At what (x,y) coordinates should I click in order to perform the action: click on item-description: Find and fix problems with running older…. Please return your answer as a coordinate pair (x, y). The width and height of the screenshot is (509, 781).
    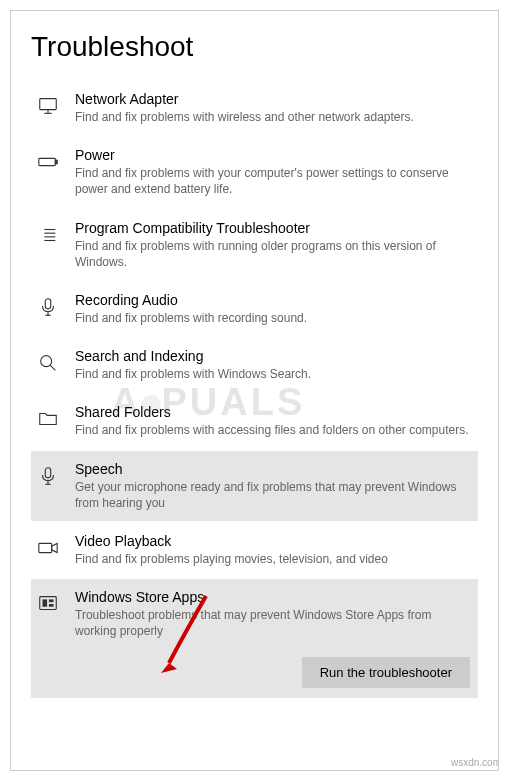
    Looking at the image, I should click on (272, 254).